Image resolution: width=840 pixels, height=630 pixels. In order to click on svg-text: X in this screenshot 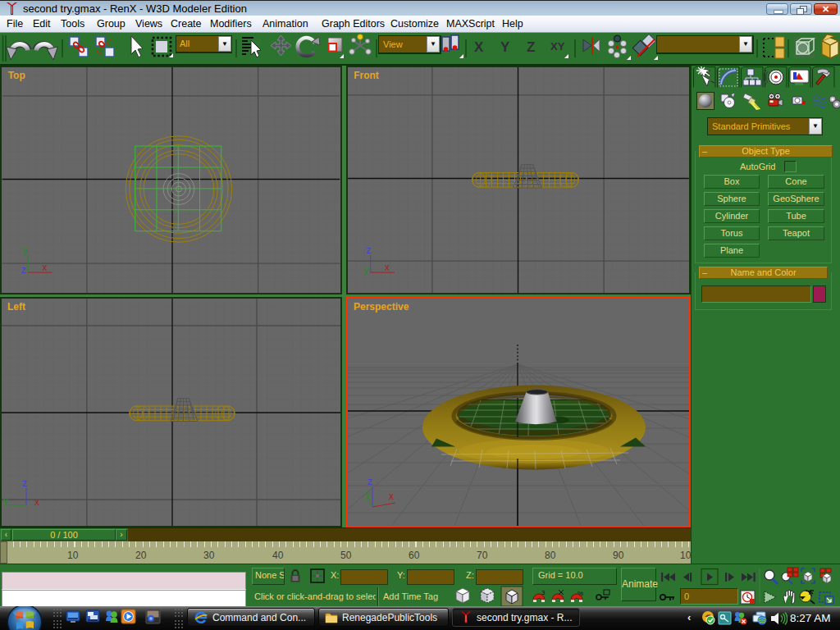, I will do `click(479, 48)`.